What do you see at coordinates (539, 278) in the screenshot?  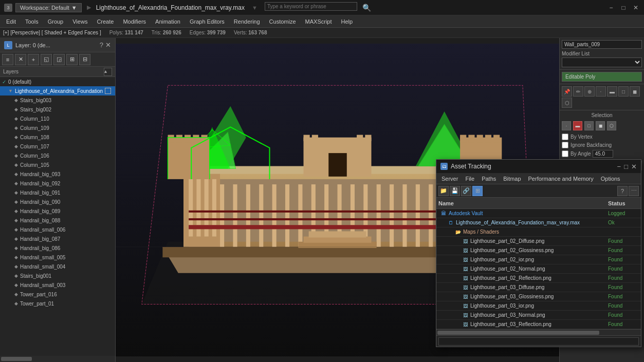 I see `at-table-row: 🖼Lighthouse_part_02_Reflection.pngFound` at bounding box center [539, 278].